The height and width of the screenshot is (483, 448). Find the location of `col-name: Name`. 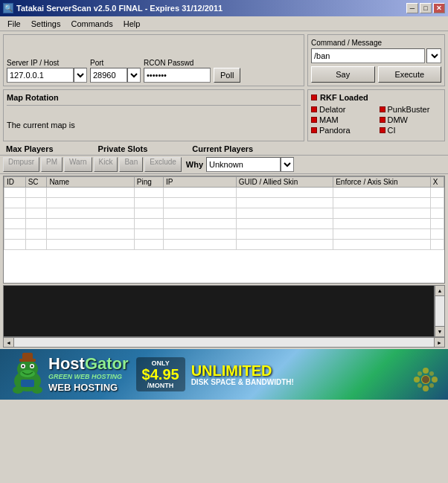

col-name: Name is located at coordinates (91, 182).